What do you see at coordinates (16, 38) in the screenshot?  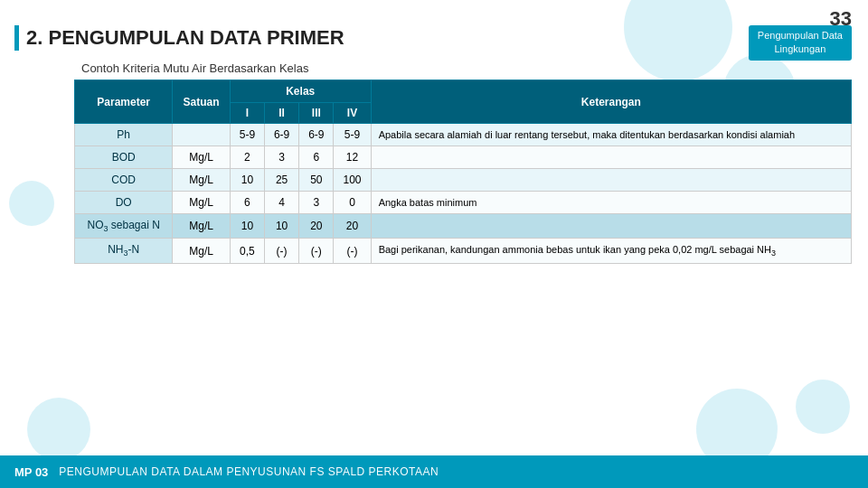 I see `title-bar` at bounding box center [16, 38].